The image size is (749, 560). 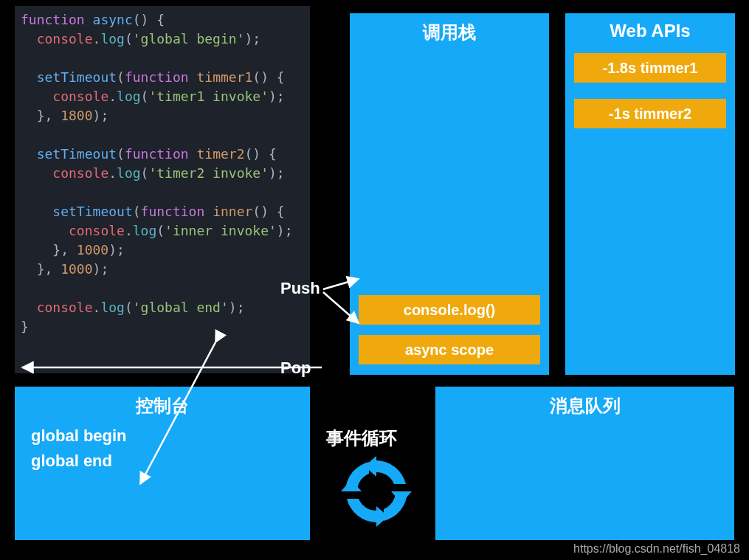 I want to click on event-loop-label: 事件循环, so click(x=362, y=438).